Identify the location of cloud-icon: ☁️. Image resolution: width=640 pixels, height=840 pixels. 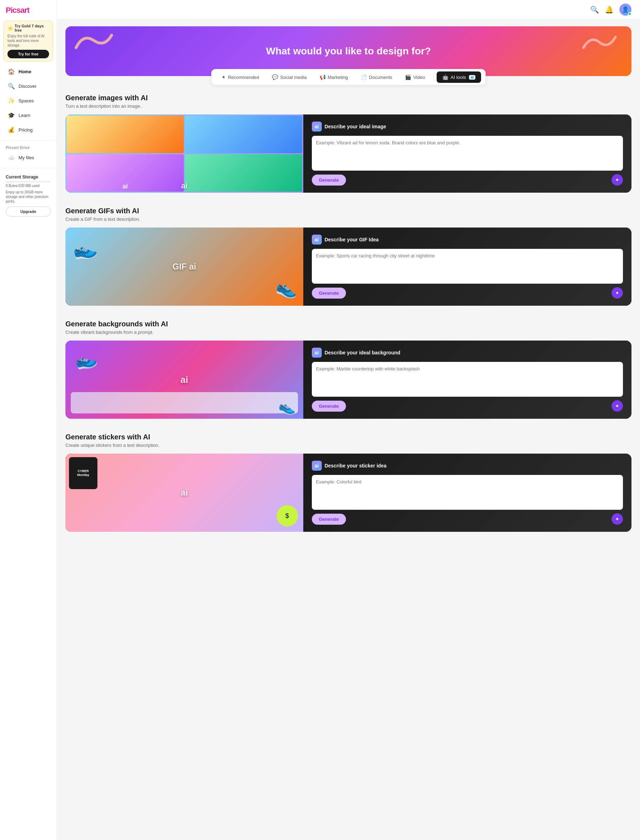
(11, 158).